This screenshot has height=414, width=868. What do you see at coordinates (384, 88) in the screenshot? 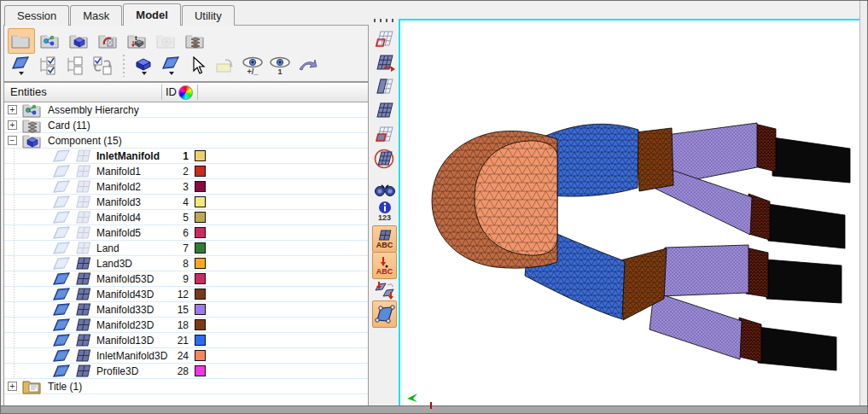
I see `display-mixed-mode-button` at bounding box center [384, 88].